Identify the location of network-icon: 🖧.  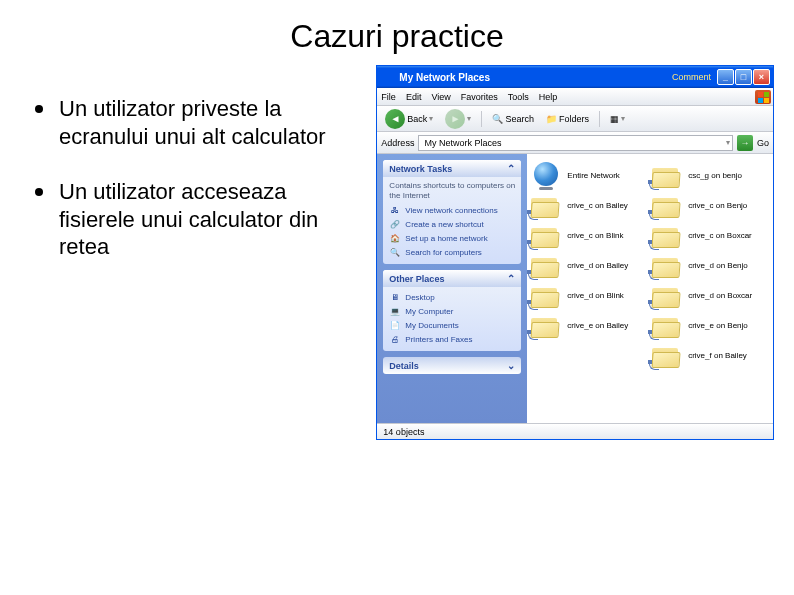
(395, 210).